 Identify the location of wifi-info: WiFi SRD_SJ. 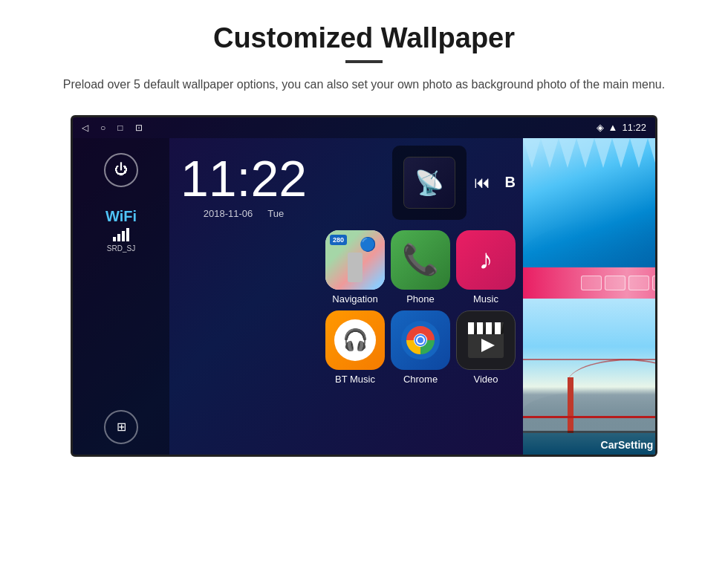
(121, 230).